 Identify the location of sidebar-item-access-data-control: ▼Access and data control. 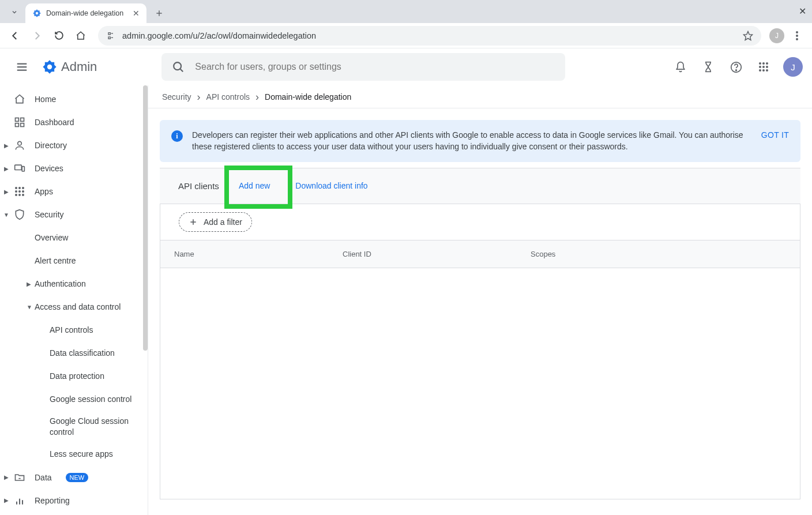
(74, 307).